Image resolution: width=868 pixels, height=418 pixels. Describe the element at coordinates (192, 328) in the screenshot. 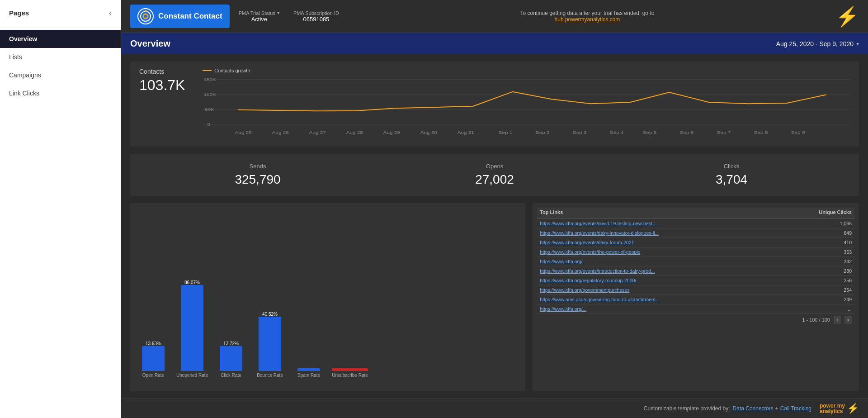

I see `unopened-rate-bar` at that location.